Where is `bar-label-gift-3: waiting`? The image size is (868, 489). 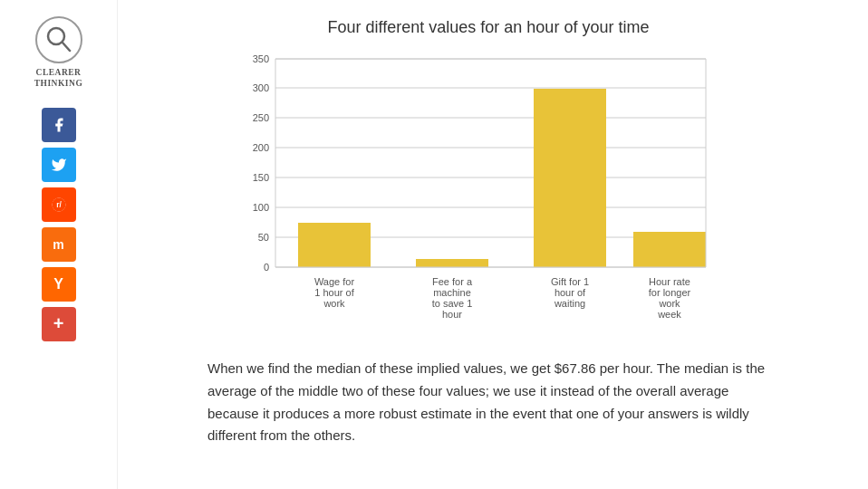 bar-label-gift-3: waiting is located at coordinates (569, 303).